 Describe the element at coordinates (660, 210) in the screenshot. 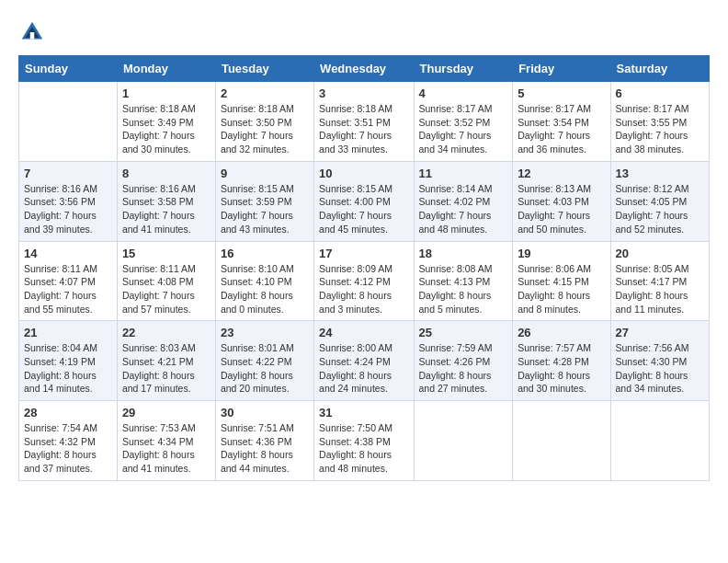

I see `cell-details: Sunrise: 8:12 AMSunset: 4:05 PMDaylight:…` at that location.